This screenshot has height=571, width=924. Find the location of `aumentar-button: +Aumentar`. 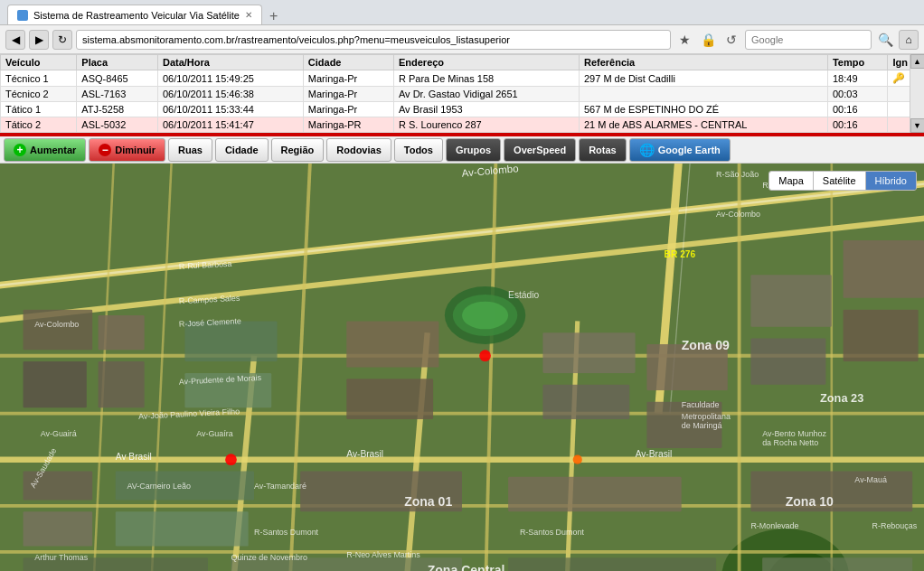

aumentar-button: +Aumentar is located at coordinates (45, 150).